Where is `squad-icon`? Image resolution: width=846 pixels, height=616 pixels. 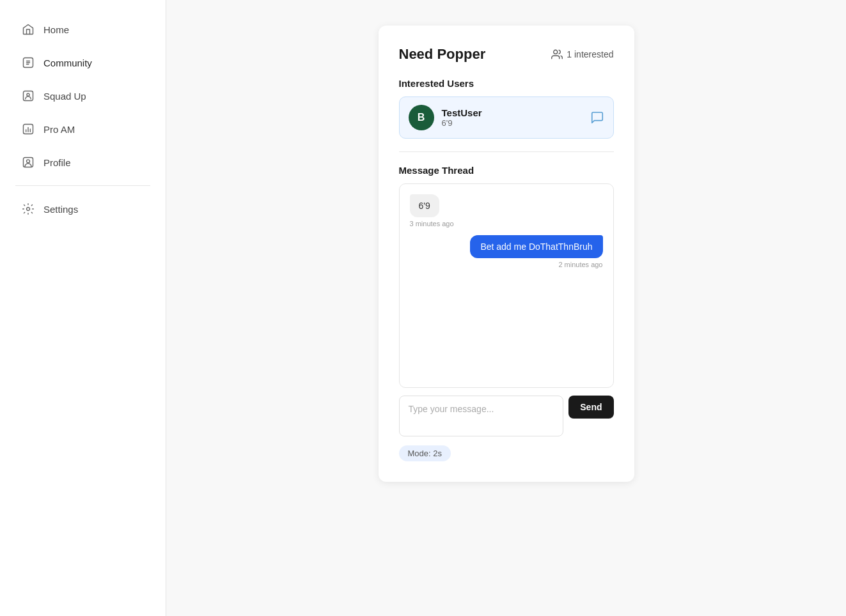
squad-icon is located at coordinates (28, 96).